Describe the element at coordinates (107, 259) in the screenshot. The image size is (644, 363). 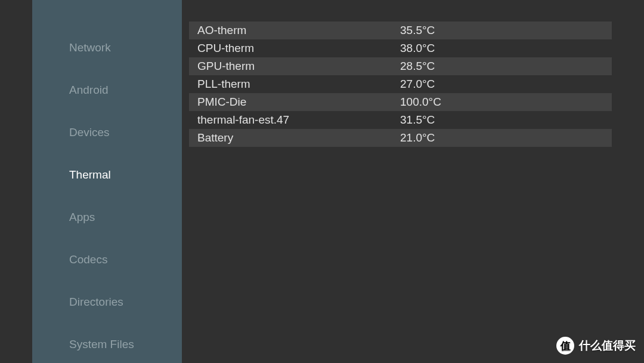
I see `sidebar-item-codecs: Codecs` at that location.